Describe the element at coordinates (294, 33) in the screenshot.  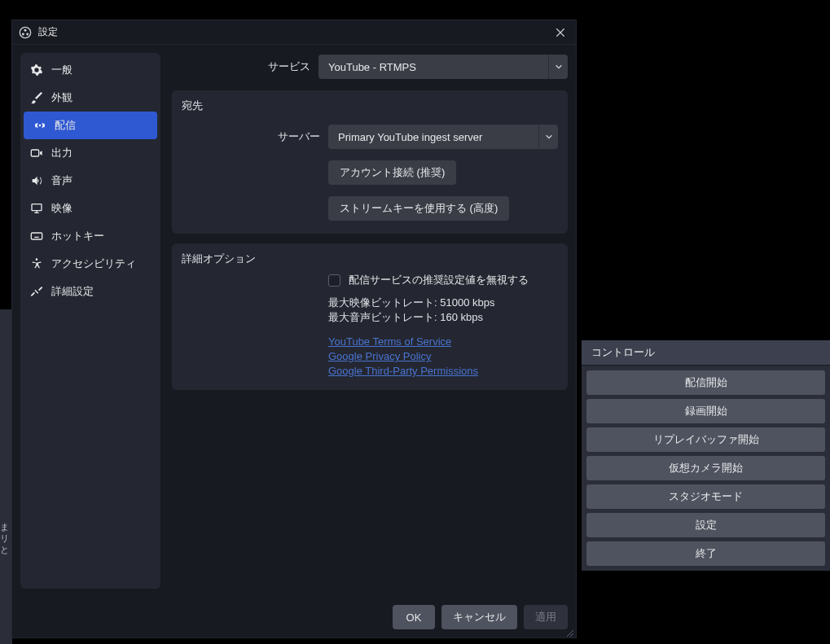
I see `titlebar: 設定` at that location.